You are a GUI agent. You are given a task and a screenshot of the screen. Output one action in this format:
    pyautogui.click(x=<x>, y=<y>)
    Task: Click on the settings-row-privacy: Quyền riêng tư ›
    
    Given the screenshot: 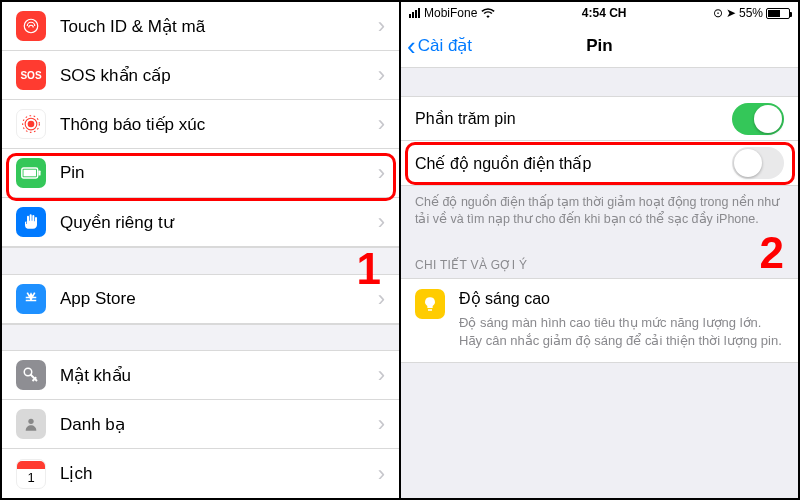 What is the action you would take?
    pyautogui.click(x=200, y=222)
    